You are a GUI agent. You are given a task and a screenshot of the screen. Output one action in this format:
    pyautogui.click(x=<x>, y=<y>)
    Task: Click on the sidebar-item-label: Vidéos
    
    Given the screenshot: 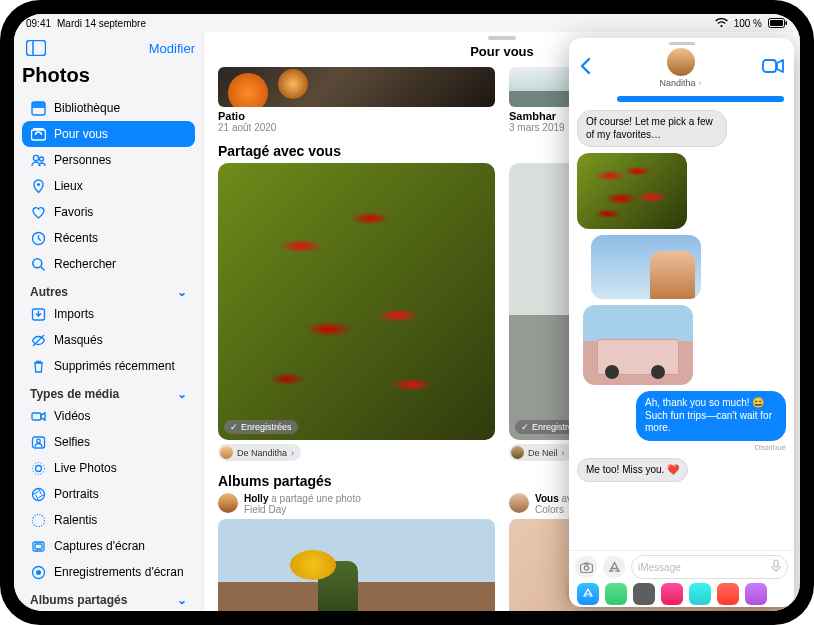 What is the action you would take?
    pyautogui.click(x=72, y=416)
    